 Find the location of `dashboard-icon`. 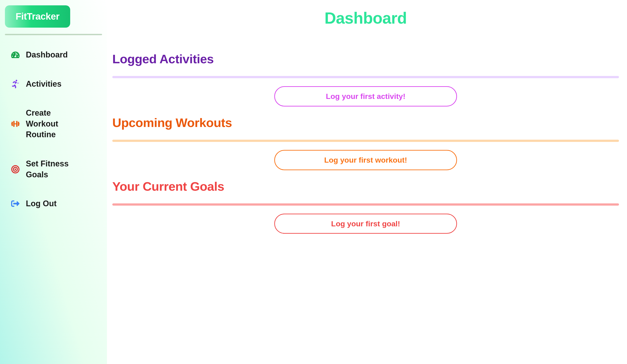

dashboard-icon is located at coordinates (15, 55).